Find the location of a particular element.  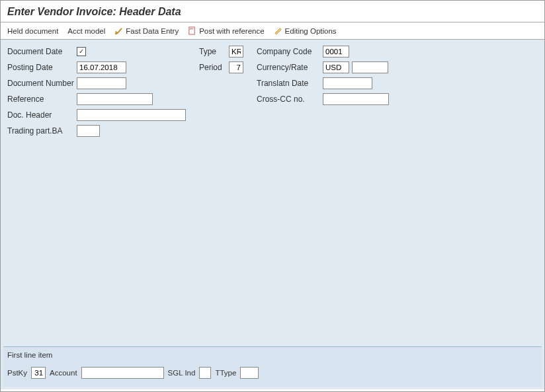

document-number-label: Document Number is located at coordinates (42, 83).